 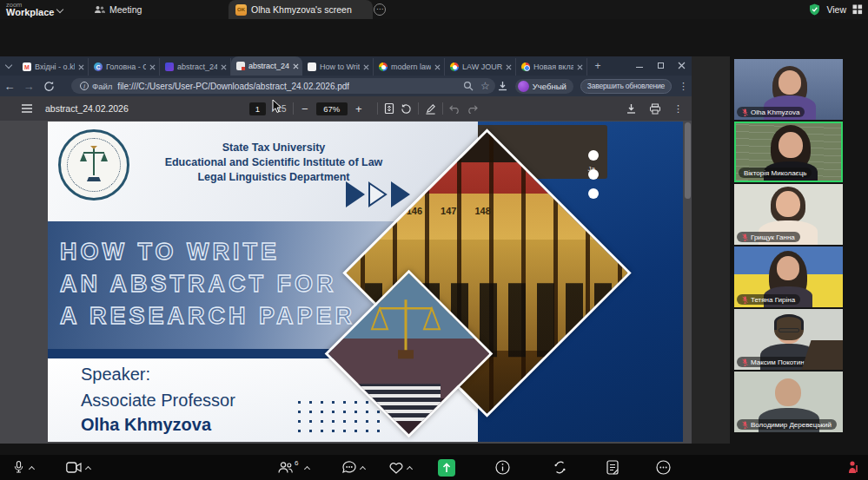 I want to click on participant-tile-volodymyr-derevetskyi: Володимир Деревецький, so click(x=789, y=402).